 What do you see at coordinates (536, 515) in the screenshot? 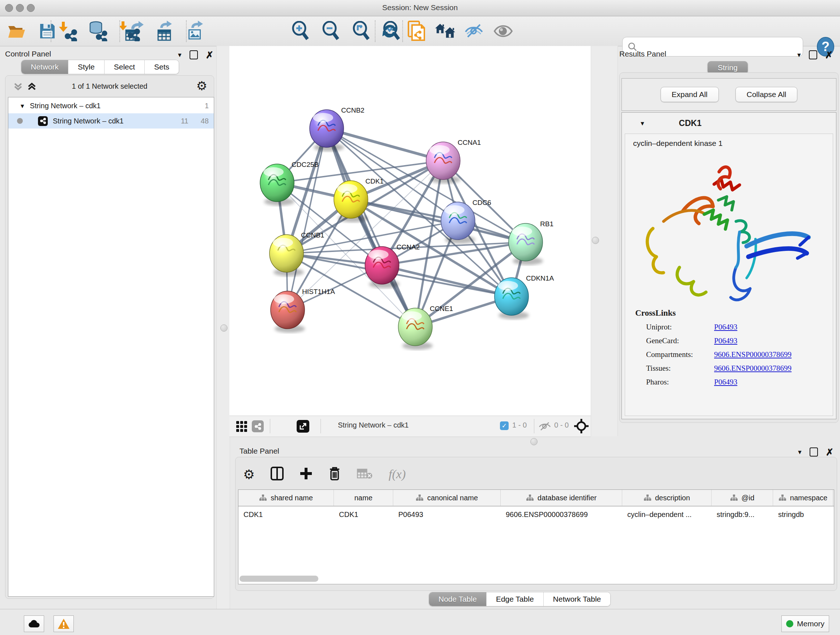
I see `table-row: CDK1CDK1P064939606.ENSP00000378699cyclin…` at bounding box center [536, 515].